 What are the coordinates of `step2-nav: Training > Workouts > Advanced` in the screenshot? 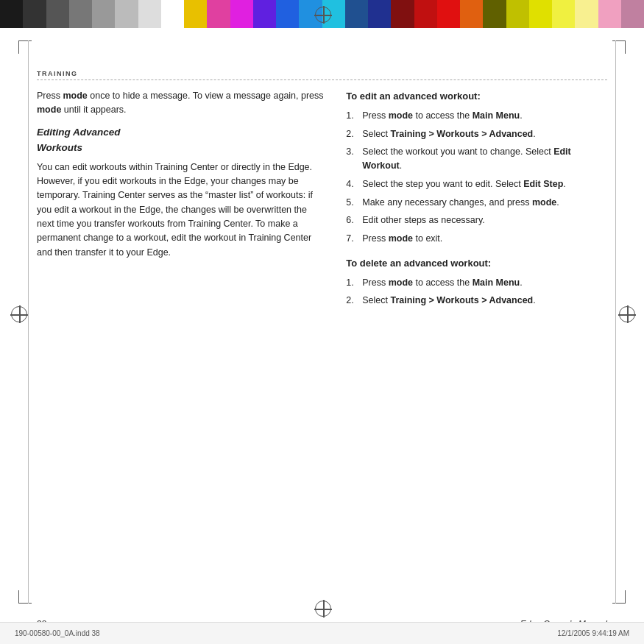 It's located at (461, 134).